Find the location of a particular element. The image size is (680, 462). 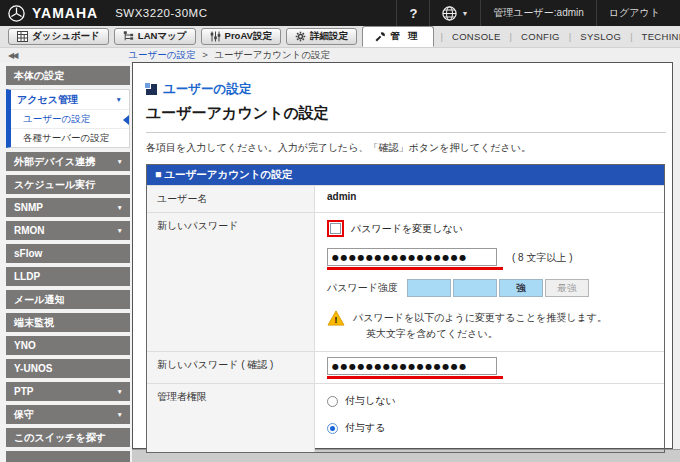

logged-in-user: 管理ユーザー:admin is located at coordinates (538, 13).